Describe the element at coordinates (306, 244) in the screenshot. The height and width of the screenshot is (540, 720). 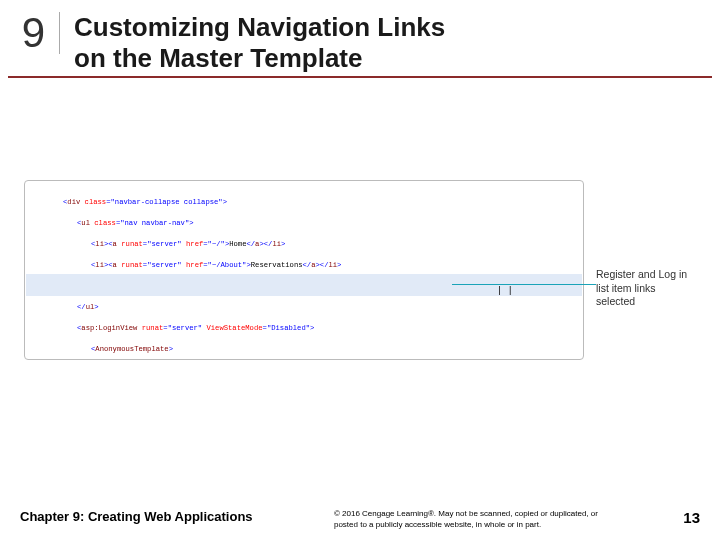
I see `code-line: <li><a runat="server" href="~/">Home</a>…` at that location.